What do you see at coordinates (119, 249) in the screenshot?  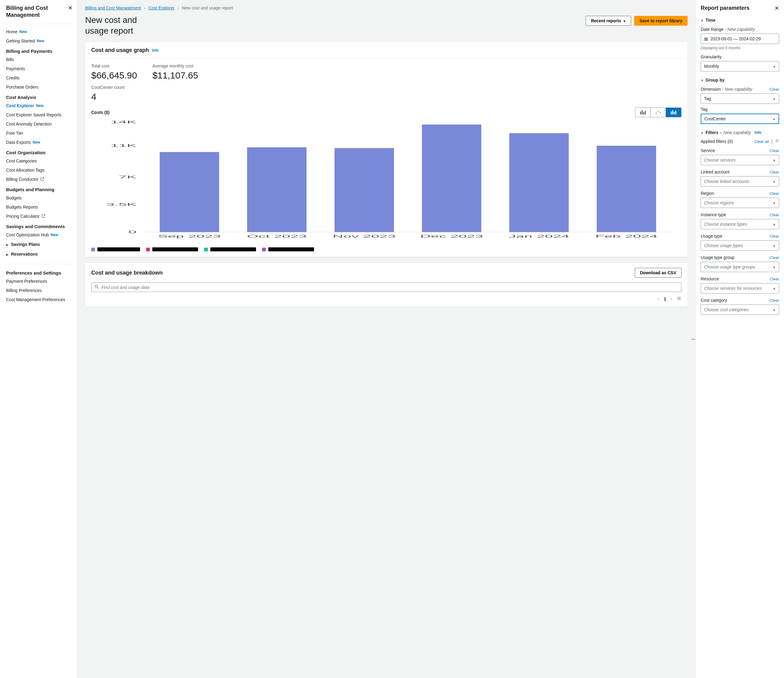 I see `legend-label-redacted` at bounding box center [119, 249].